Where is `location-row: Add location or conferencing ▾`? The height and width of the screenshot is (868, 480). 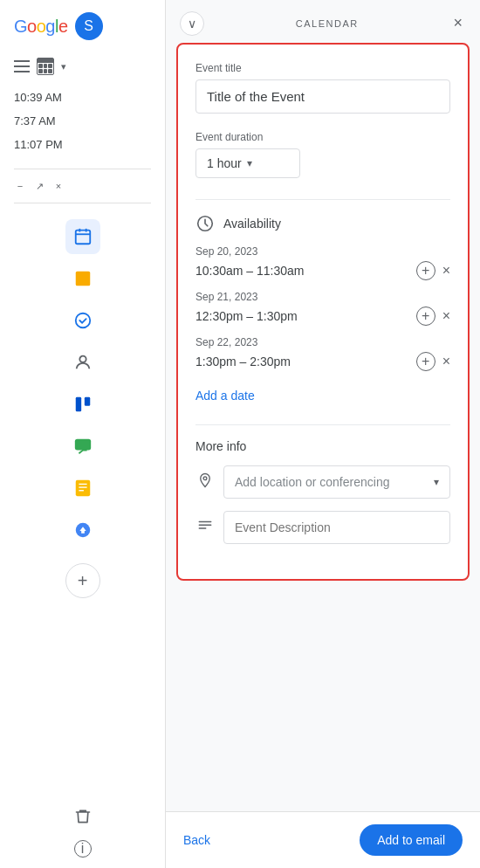 location-row: Add location or conferencing ▾ is located at coordinates (323, 482).